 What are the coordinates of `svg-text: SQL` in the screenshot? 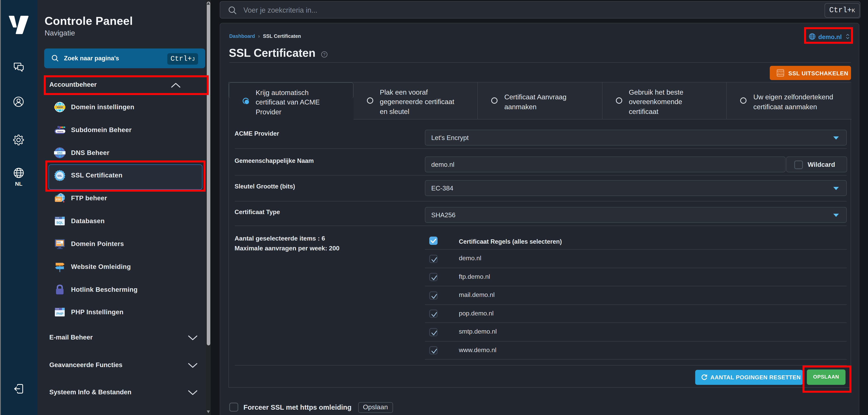 It's located at (60, 223).